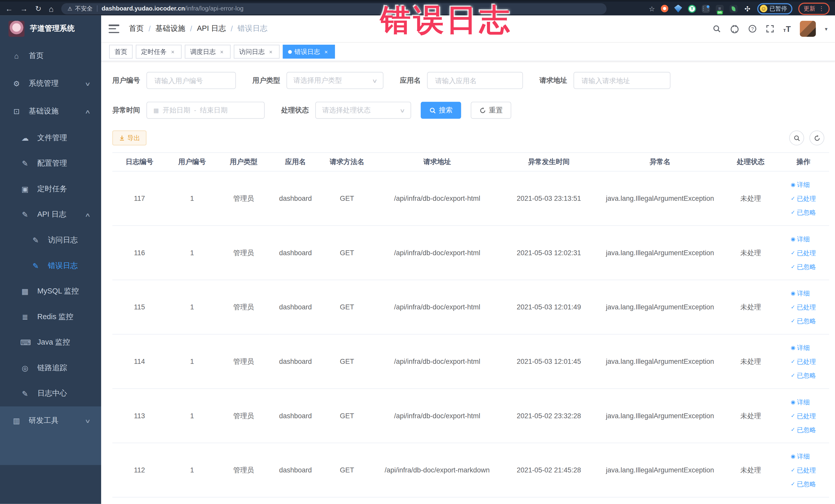 The width and height of the screenshot is (835, 504). Describe the element at coordinates (244, 162) in the screenshot. I see `col-user-type: 用户类型` at that location.